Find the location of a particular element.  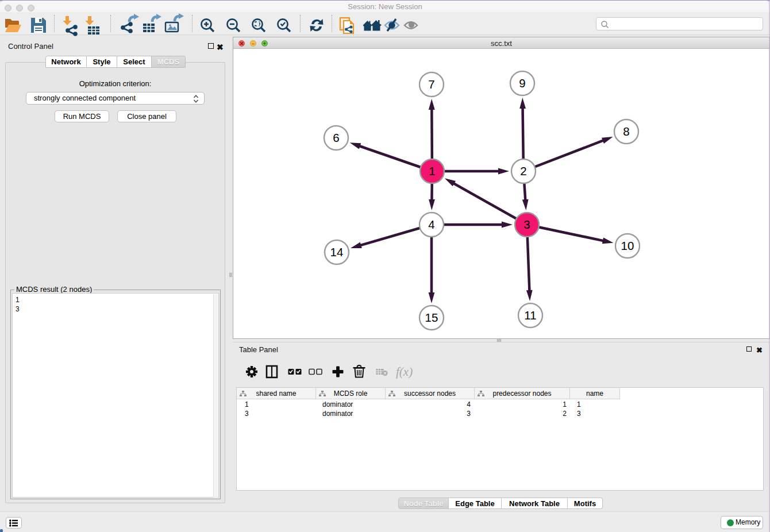

svg-text: 1 is located at coordinates (432, 171).